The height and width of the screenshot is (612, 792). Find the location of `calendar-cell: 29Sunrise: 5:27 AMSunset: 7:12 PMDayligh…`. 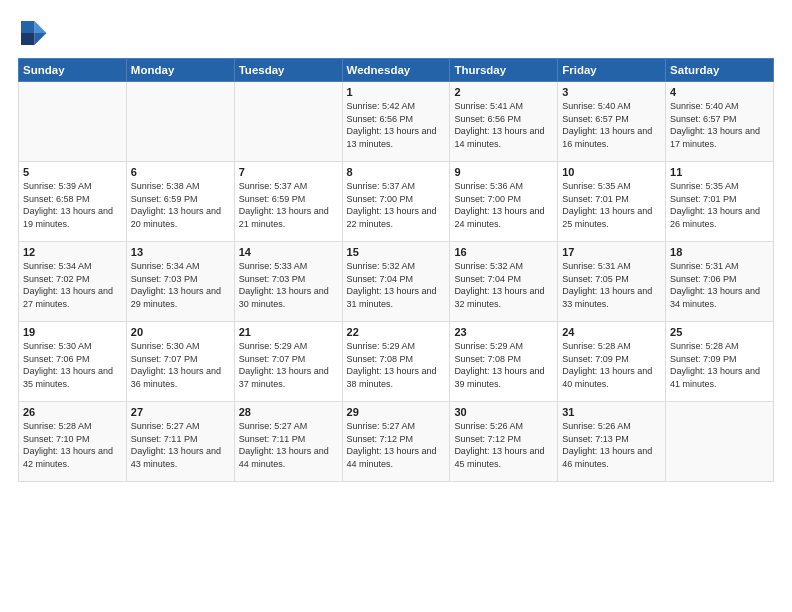

calendar-cell: 29Sunrise: 5:27 AMSunset: 7:12 PMDayligh… is located at coordinates (396, 442).